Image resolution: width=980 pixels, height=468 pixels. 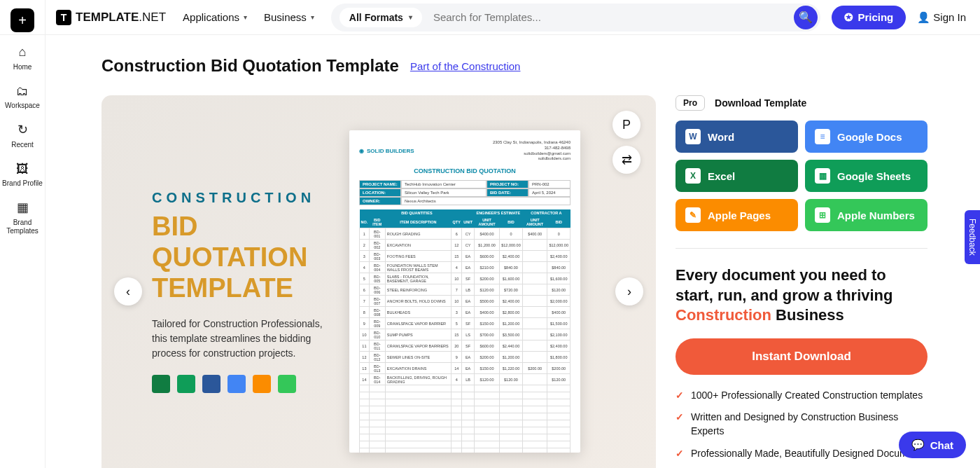 What do you see at coordinates (875, 17) in the screenshot?
I see `pricing-label: Pricing` at bounding box center [875, 17].